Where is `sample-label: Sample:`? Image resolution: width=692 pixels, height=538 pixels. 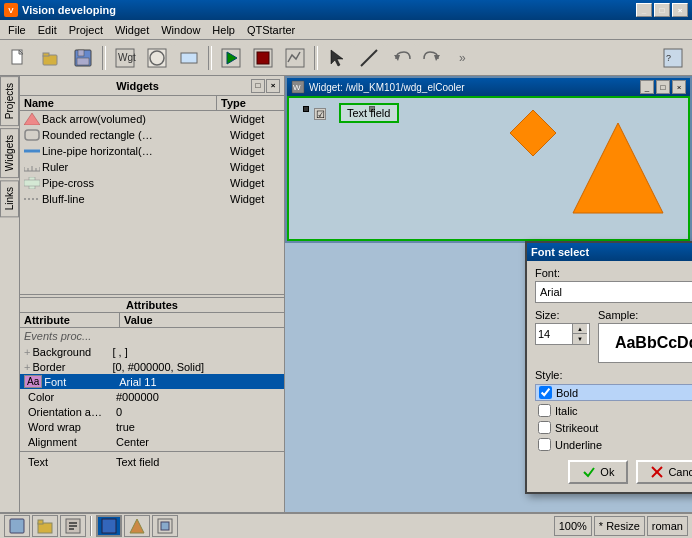
sample-label: Sample: is located at coordinates (645, 315).